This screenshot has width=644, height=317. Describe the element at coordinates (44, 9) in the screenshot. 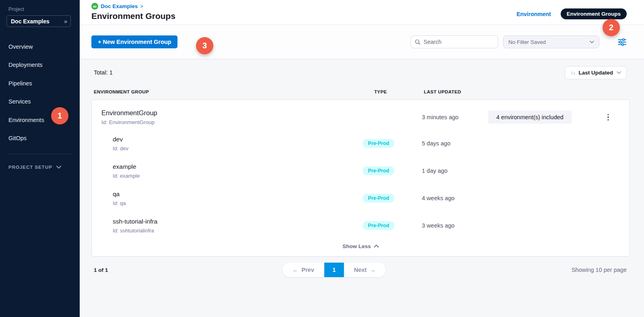

I see `project-label: Project` at that location.